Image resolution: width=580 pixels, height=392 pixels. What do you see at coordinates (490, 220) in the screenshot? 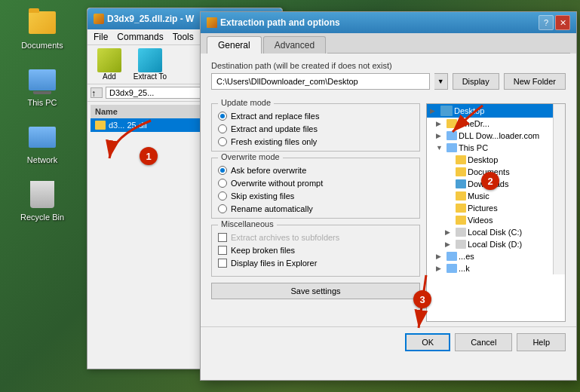
I see `tree-item-videos: Videos` at bounding box center [490, 220].